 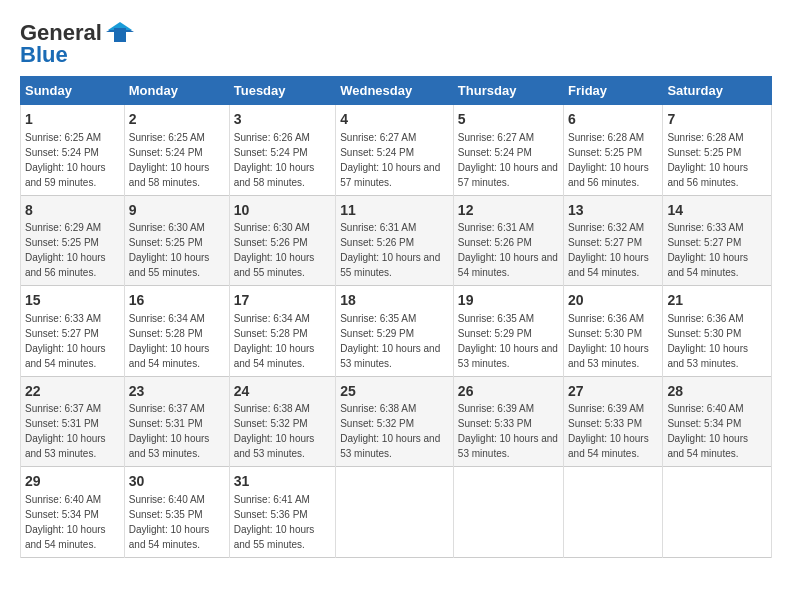 I want to click on sunset-info: Sunset: 5:36 PM, so click(x=271, y=514).